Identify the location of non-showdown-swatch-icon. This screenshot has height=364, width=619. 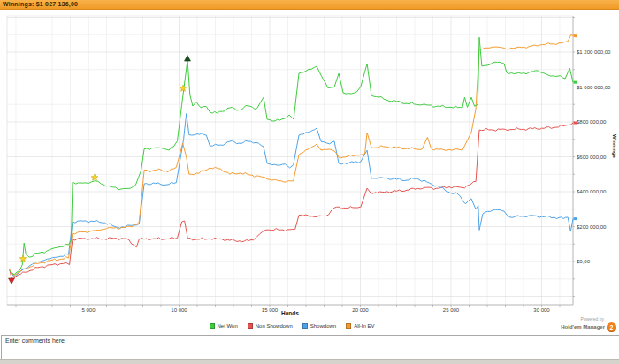
(250, 326).